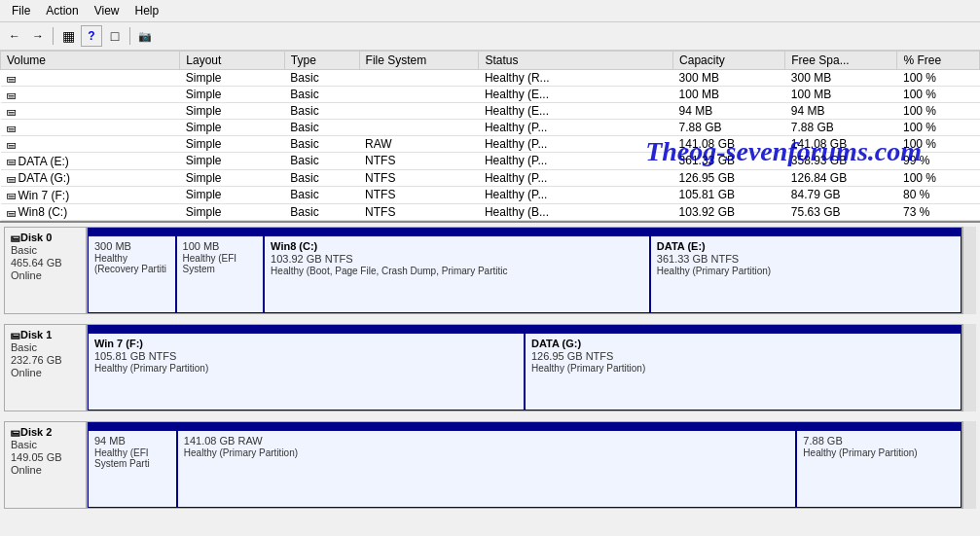  What do you see at coordinates (132, 469) in the screenshot?
I see `partition-2-0: 94 MBHealthy (EFI System Parti` at bounding box center [132, 469].